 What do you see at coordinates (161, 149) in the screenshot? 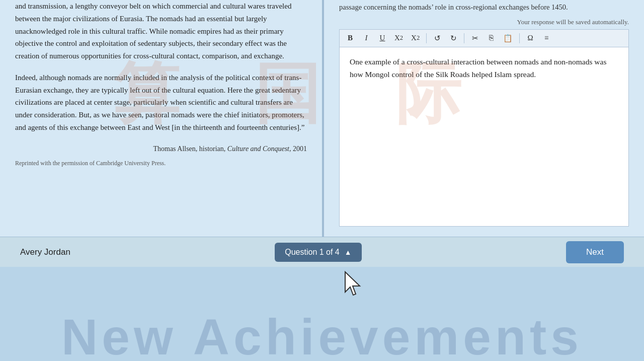
I see `citation-text: Thomas Allsen, historian, Culture and Co…` at bounding box center [161, 149].